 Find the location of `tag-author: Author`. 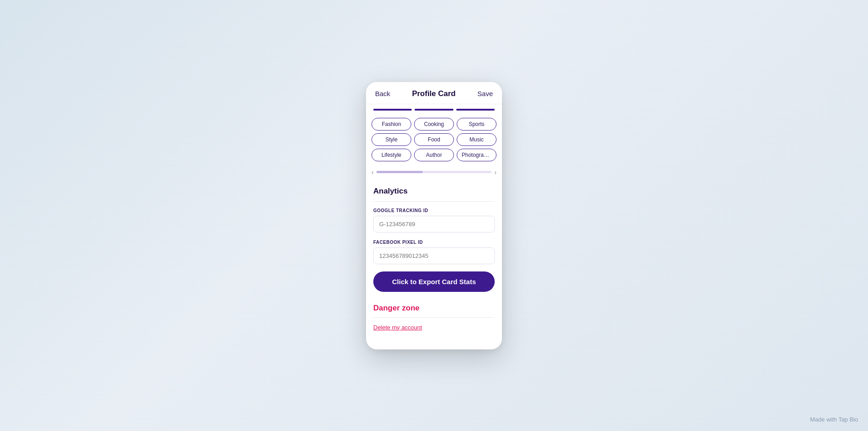

tag-author: Author is located at coordinates (434, 155).